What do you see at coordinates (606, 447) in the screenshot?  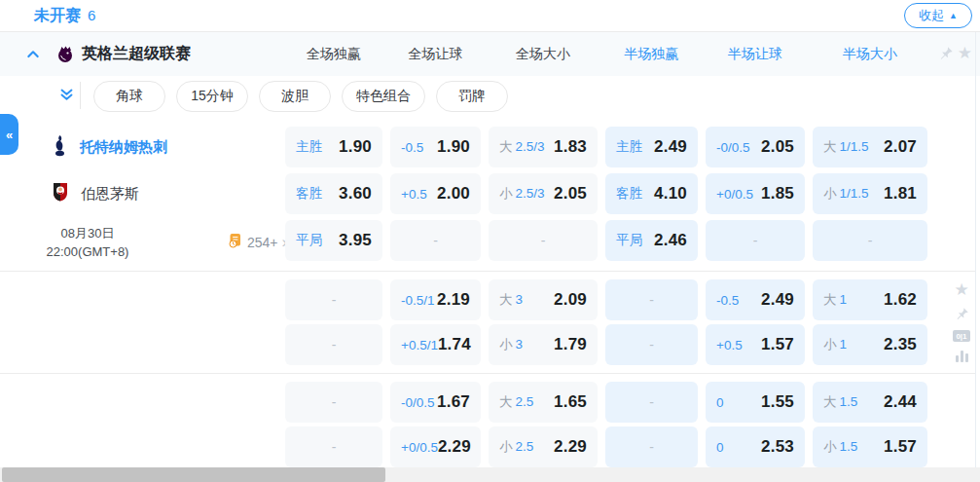 I see `odds-row: -+0/0.52.29小2.52.29-02.53小1.51.57` at bounding box center [606, 447].